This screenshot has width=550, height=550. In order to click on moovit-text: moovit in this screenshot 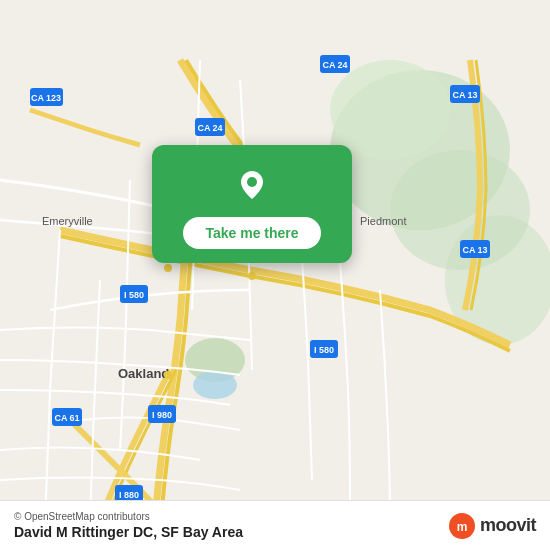, I will do `click(508, 526)`.